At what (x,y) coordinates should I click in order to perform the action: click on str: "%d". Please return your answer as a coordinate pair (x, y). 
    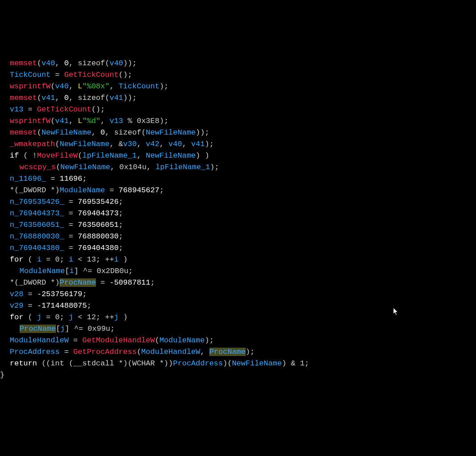
    Looking at the image, I should click on (92, 121).